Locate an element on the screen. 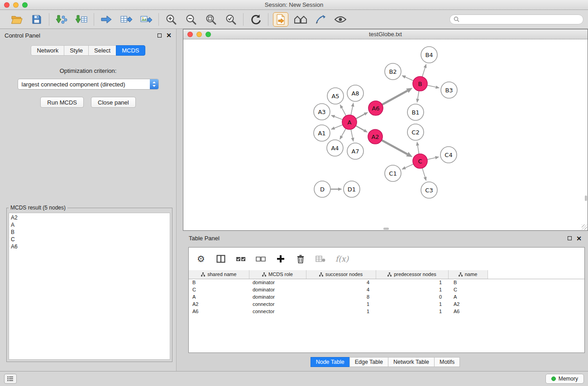 This screenshot has height=386, width=588. deselect-all-button is located at coordinates (261, 259).